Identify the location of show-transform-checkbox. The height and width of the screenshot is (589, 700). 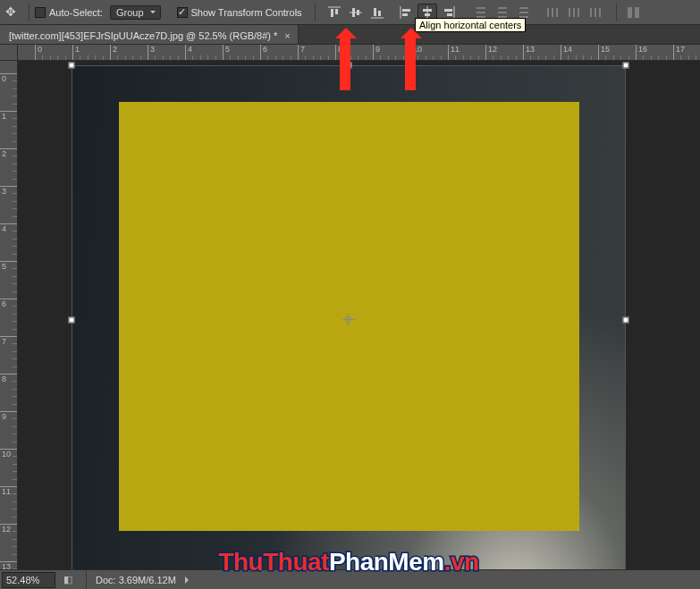
(182, 13).